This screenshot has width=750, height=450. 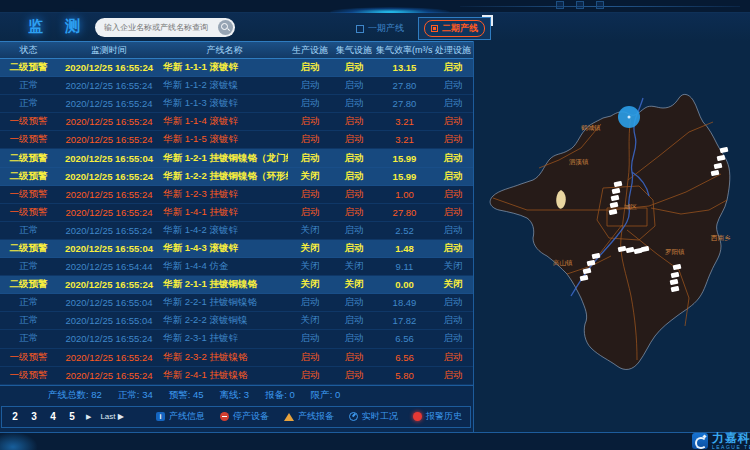 I want to click on logo-name-cn: 力嘉科技, so click(x=731, y=438).